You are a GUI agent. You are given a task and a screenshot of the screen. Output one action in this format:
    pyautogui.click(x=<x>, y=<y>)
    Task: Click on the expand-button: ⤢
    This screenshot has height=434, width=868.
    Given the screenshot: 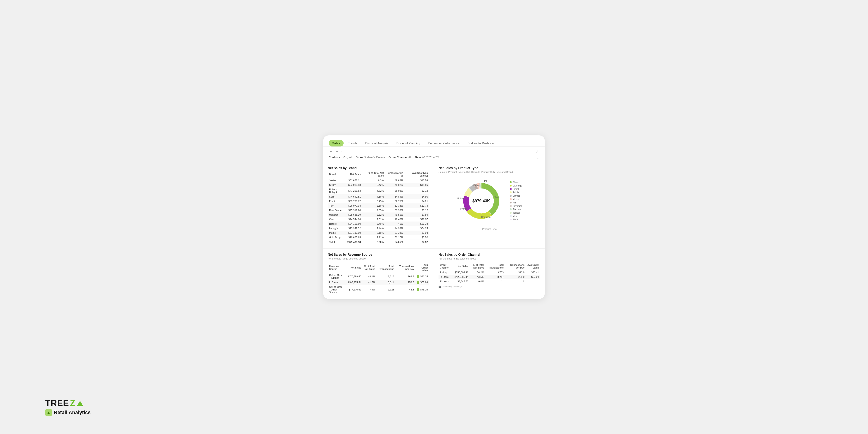 What is the action you would take?
    pyautogui.click(x=537, y=152)
    